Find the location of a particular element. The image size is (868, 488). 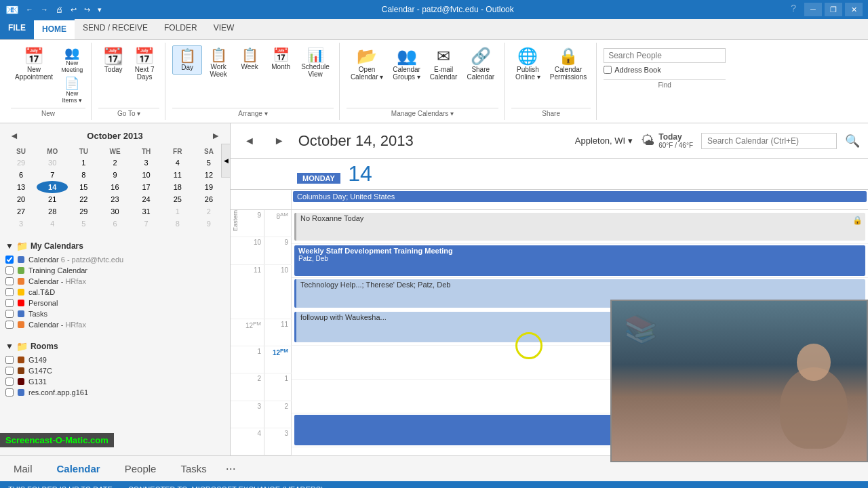

search-people-input is located at coordinates (665, 56).